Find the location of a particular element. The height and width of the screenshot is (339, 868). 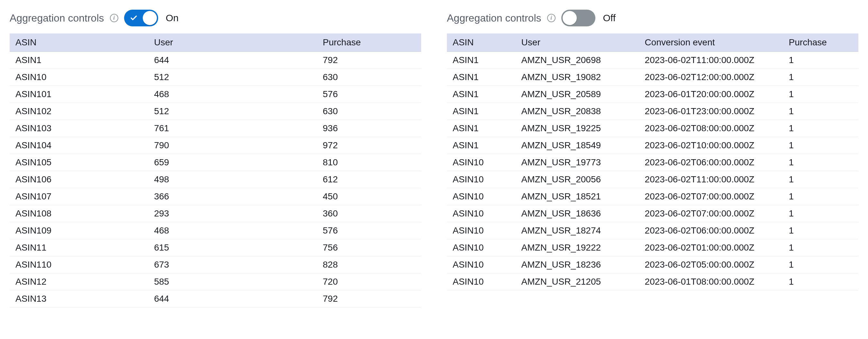

cell-user: AMZN_USR_18636 is located at coordinates (579, 214).